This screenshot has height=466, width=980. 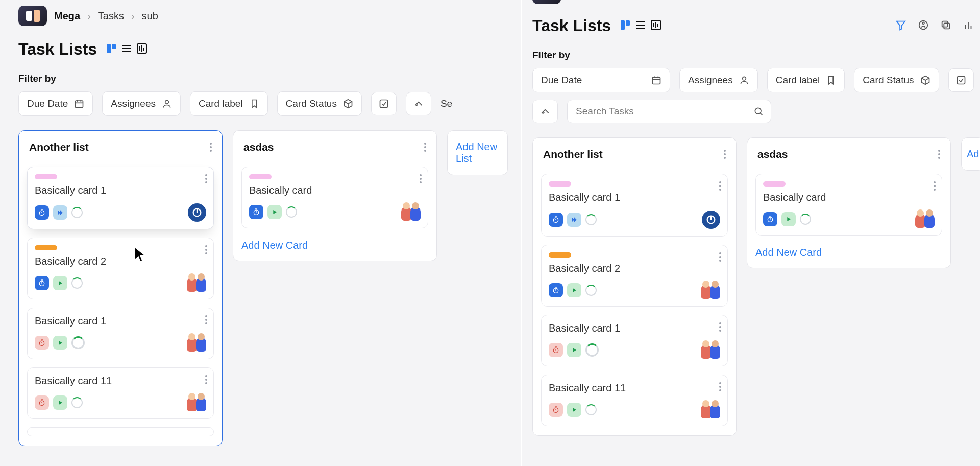 I want to click on calendar-icon, so click(x=656, y=80).